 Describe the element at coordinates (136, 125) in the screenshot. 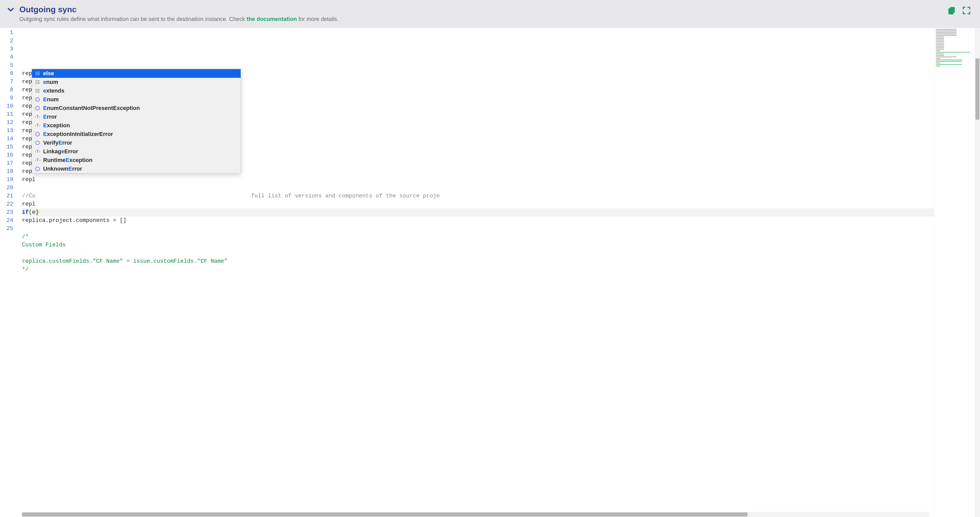

I see `autocomplete-item: ‹T›Exception` at that location.